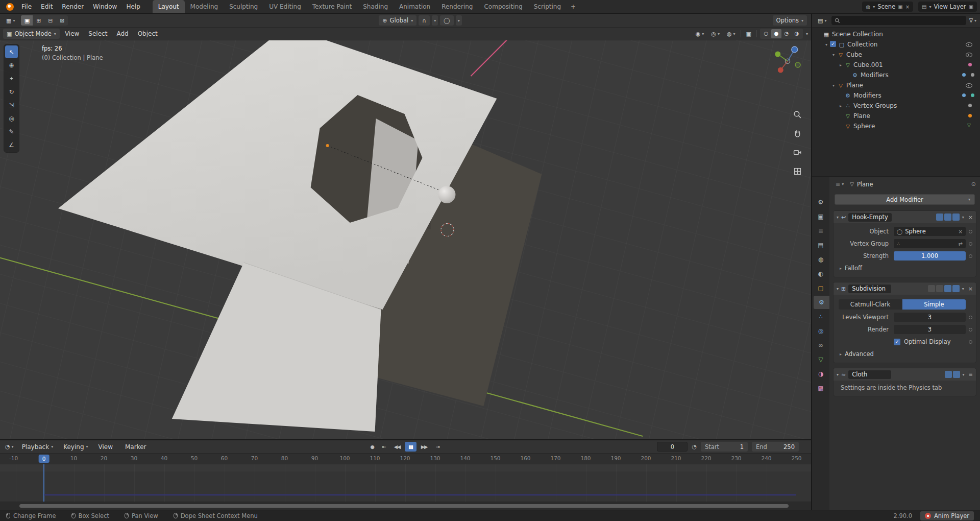 The width and height of the screenshot is (980, 521). What do you see at coordinates (947, 7) in the screenshot?
I see `view-layer-selector: ▤ ▾ View Layer ▣` at bounding box center [947, 7].